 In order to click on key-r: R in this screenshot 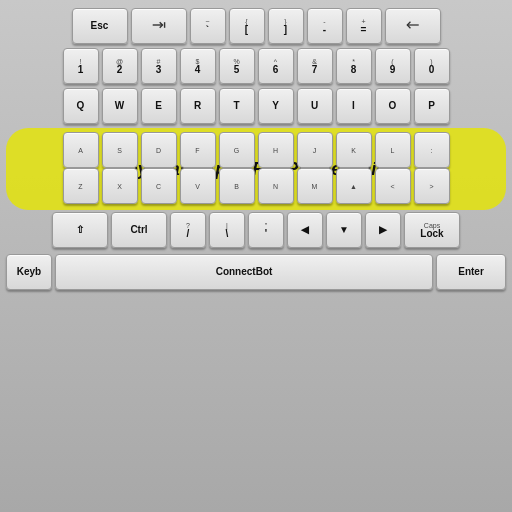, I will do `click(198, 106)`.